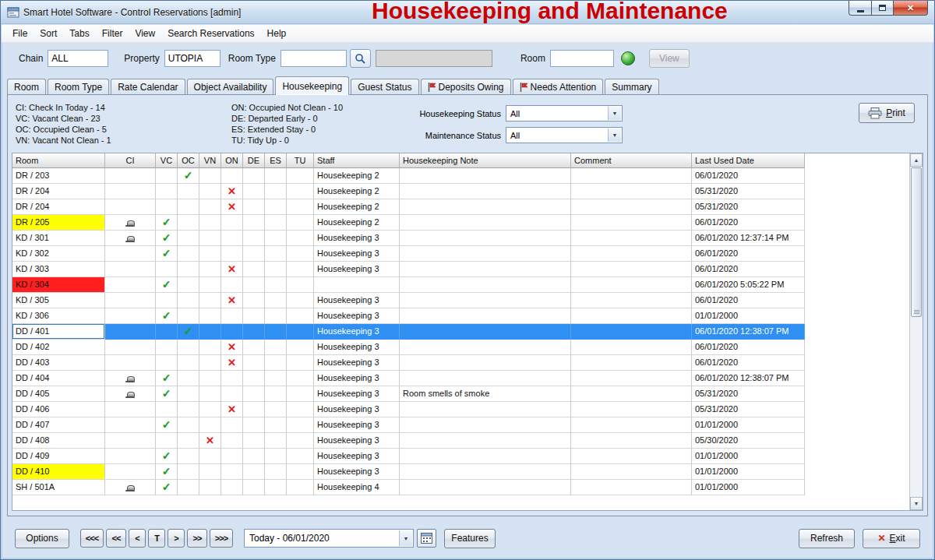  What do you see at coordinates (254, 160) in the screenshot?
I see `column-header-de: DE` at bounding box center [254, 160].